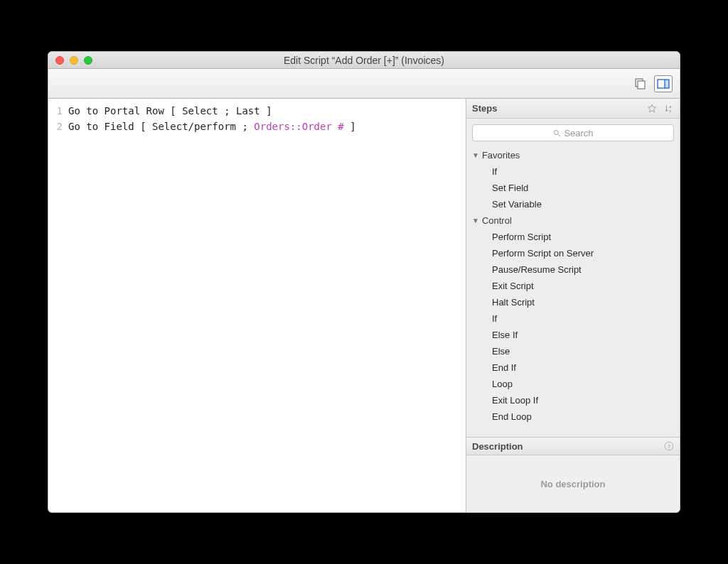 The image size is (728, 564). I want to click on search-input, so click(573, 133).